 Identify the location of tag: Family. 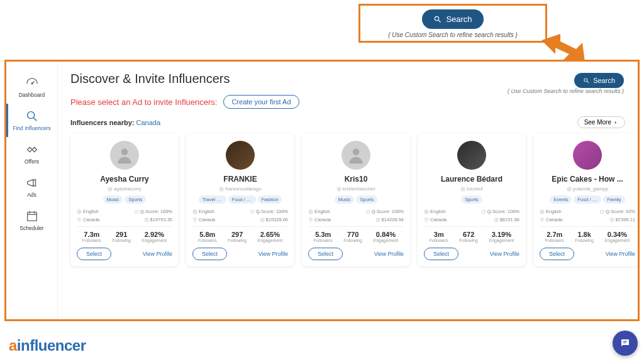
(614, 200).